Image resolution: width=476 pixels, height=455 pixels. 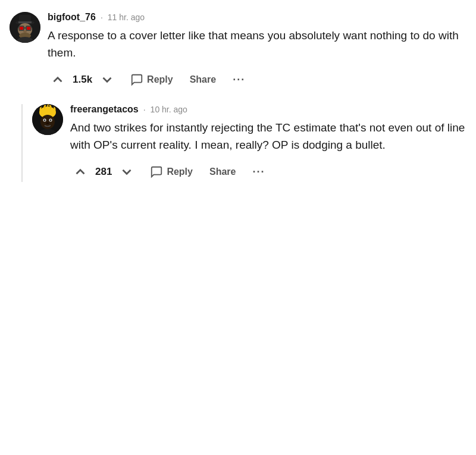 What do you see at coordinates (25, 27) in the screenshot?
I see `avatar-bigfoot76` at bounding box center [25, 27].